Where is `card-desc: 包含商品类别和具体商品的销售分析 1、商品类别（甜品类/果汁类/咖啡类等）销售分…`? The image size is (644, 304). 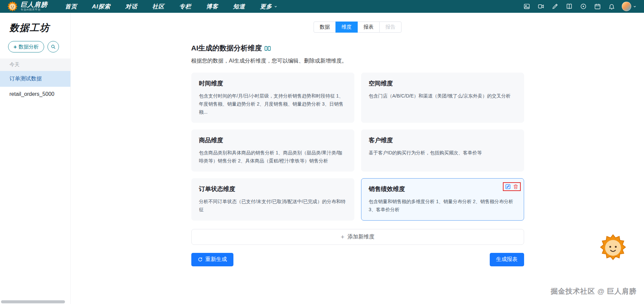 card-desc: 包含商品类别和具体商品的销售分析 1、商品类别（甜品类/果汁类/咖啡类等）销售分… is located at coordinates (273, 157).